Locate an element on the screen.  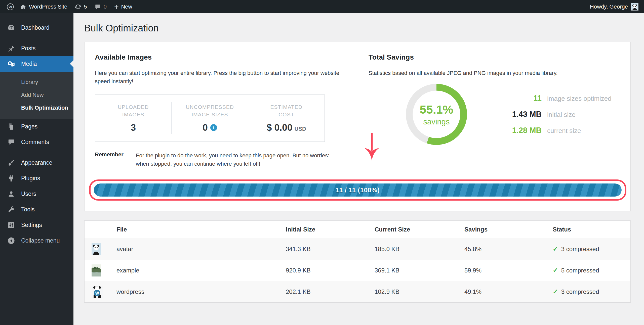
info-icon: i is located at coordinates (214, 128).